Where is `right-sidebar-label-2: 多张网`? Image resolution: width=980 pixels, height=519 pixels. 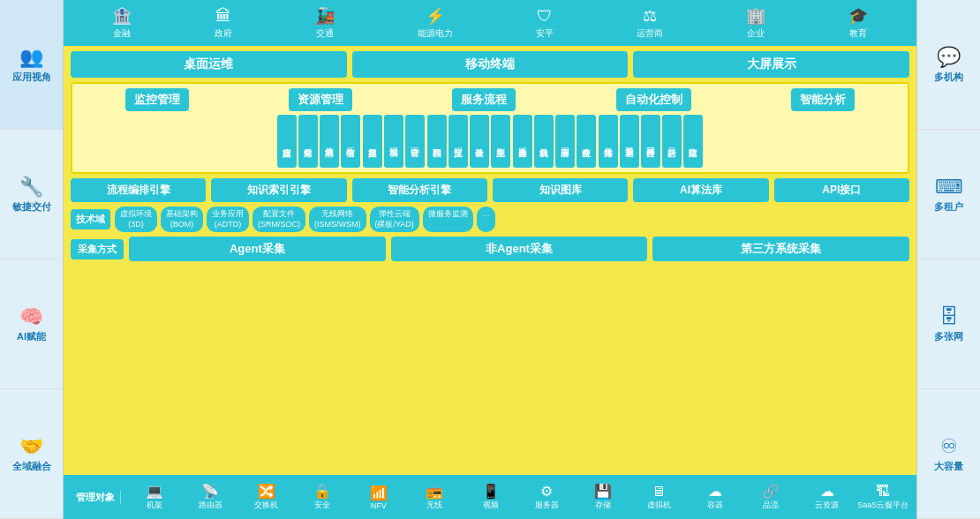
right-sidebar-label-2: 多张网 is located at coordinates (948, 337).